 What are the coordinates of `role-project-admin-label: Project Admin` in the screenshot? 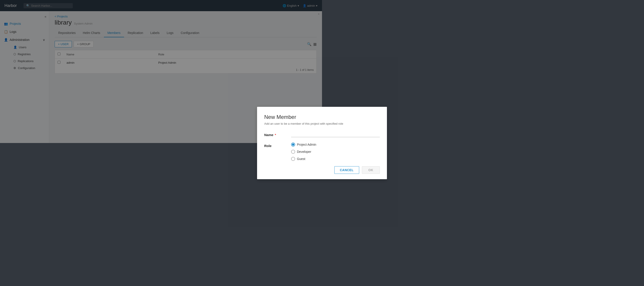 It's located at (306, 143).